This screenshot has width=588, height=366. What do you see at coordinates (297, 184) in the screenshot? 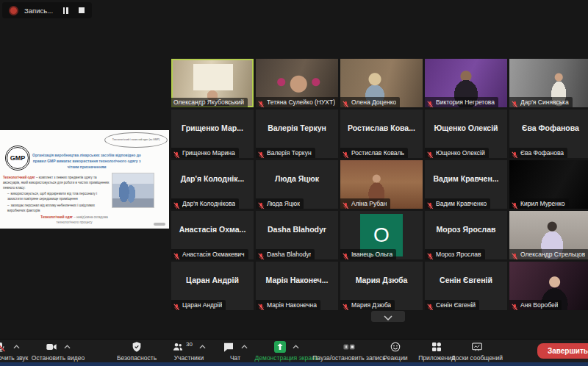
I see `participant-tile: Люда ЯцюкЛюда Яцюк` at bounding box center [297, 184].